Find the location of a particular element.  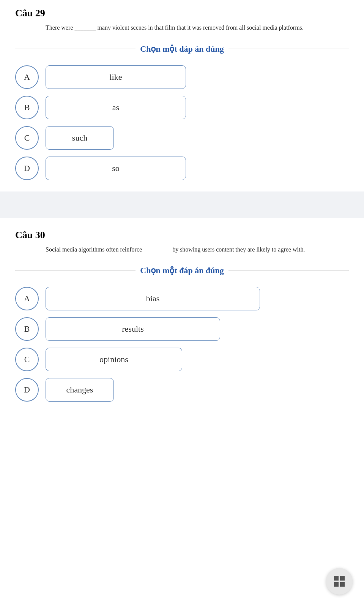

q30-option-c: C opinions is located at coordinates (182, 359).